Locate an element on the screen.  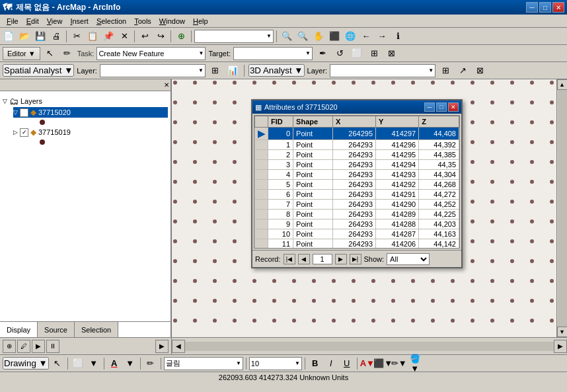
scale-input: ▼ is located at coordinates (234, 36).